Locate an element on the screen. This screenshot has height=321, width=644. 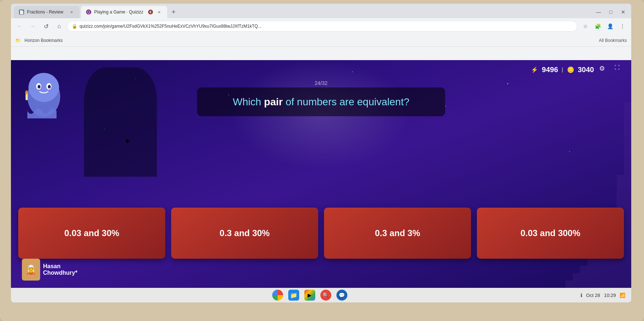
question-counter: 24/32 is located at coordinates (321, 83).